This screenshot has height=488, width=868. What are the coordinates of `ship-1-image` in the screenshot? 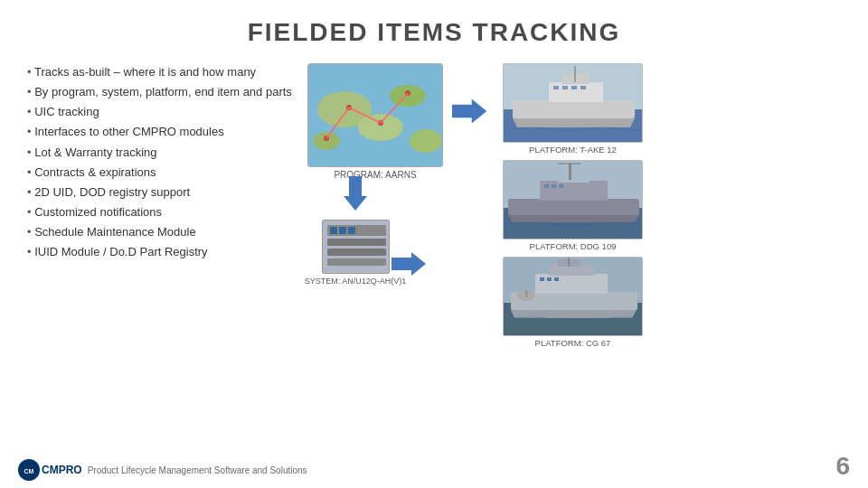 It's located at (573, 103).